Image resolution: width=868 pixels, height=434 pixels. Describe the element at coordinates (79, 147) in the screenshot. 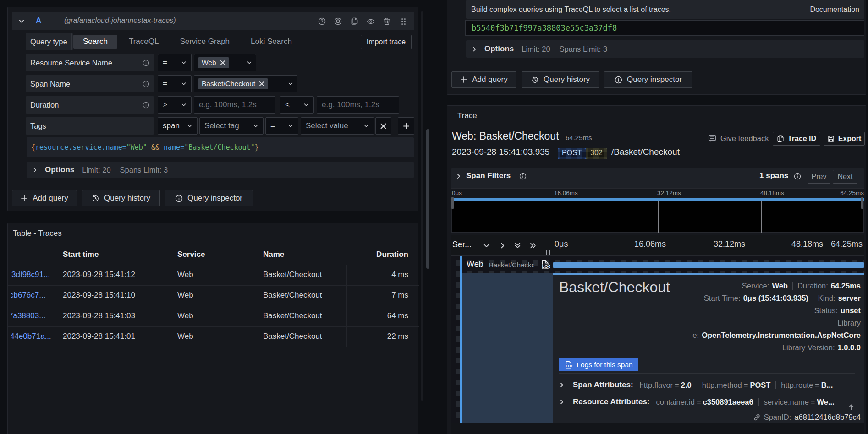

I see `preview-key1-text: resource.service.name` at that location.